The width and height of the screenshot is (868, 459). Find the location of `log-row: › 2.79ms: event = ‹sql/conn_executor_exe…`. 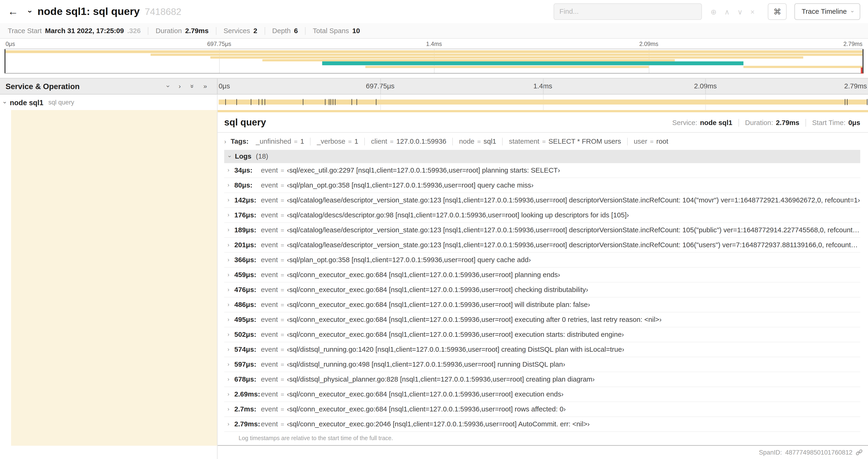

log-row: › 2.79ms: event = ‹sql/conn_executor_exe… is located at coordinates (542, 424).